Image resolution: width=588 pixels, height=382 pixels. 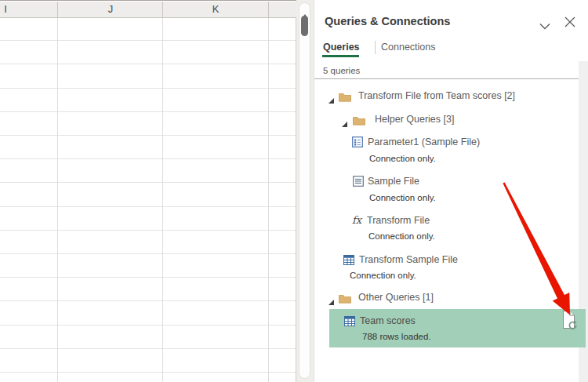 What do you see at coordinates (408, 260) in the screenshot?
I see `query-label: Transform Sample File` at bounding box center [408, 260].